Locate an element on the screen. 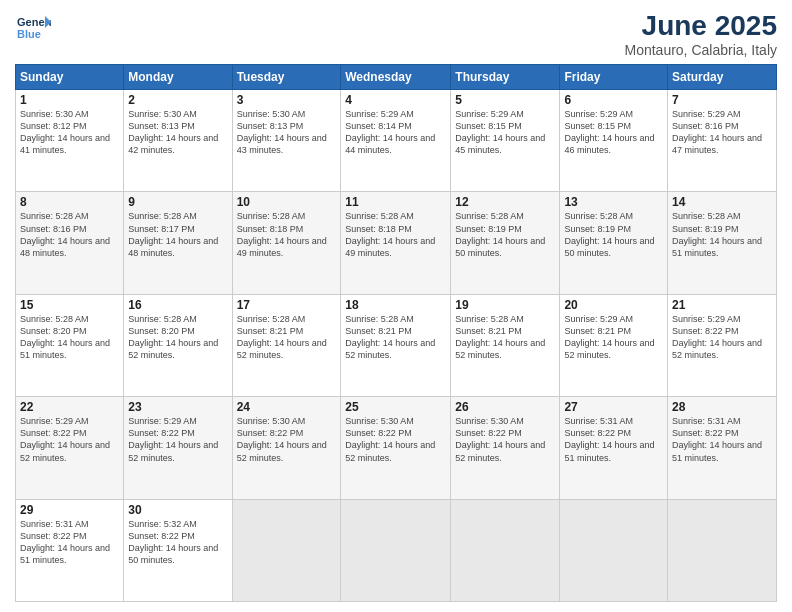  day-number: 13 is located at coordinates (614, 202).